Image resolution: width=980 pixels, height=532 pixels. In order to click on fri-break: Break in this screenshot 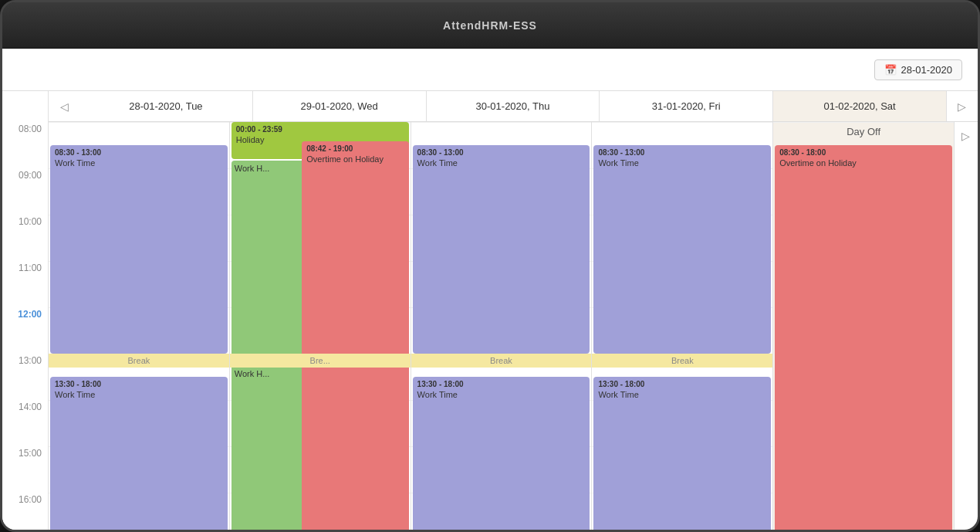, I will do `click(682, 361)`.